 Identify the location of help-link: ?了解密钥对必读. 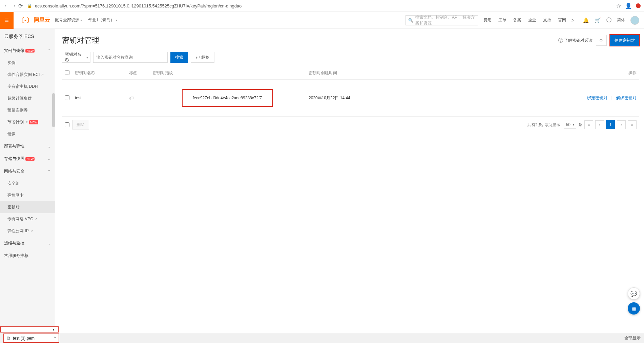
(575, 41).